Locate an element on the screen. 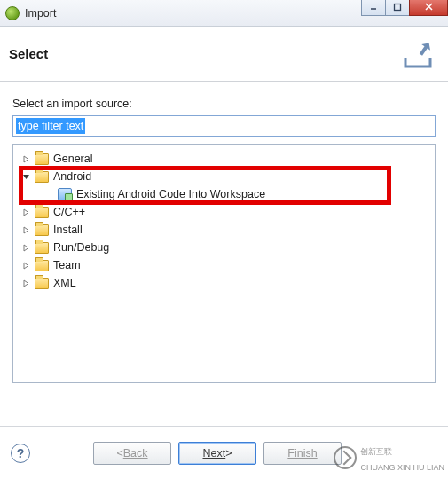 Image resolution: width=448 pixels, height=479 pixels. tree-item-label: Existing Android Code Into Workspace is located at coordinates (170, 194).